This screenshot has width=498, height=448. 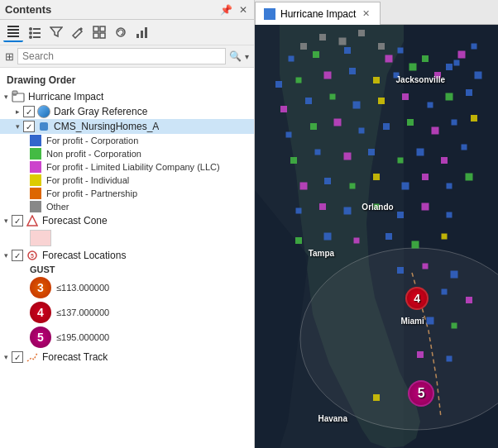 What do you see at coordinates (36, 167) in the screenshot?
I see `llc-swatch` at bounding box center [36, 167].